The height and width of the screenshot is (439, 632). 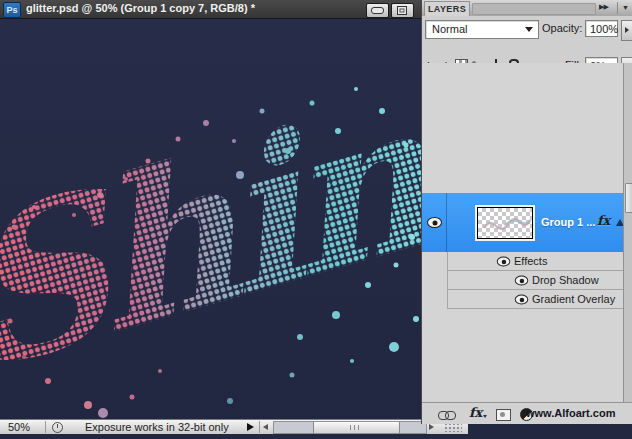 I want to click on document-titlebar: Ps glitter.psd @ 50% (Group 1 copy 7, RG…, so click(x=234, y=10).